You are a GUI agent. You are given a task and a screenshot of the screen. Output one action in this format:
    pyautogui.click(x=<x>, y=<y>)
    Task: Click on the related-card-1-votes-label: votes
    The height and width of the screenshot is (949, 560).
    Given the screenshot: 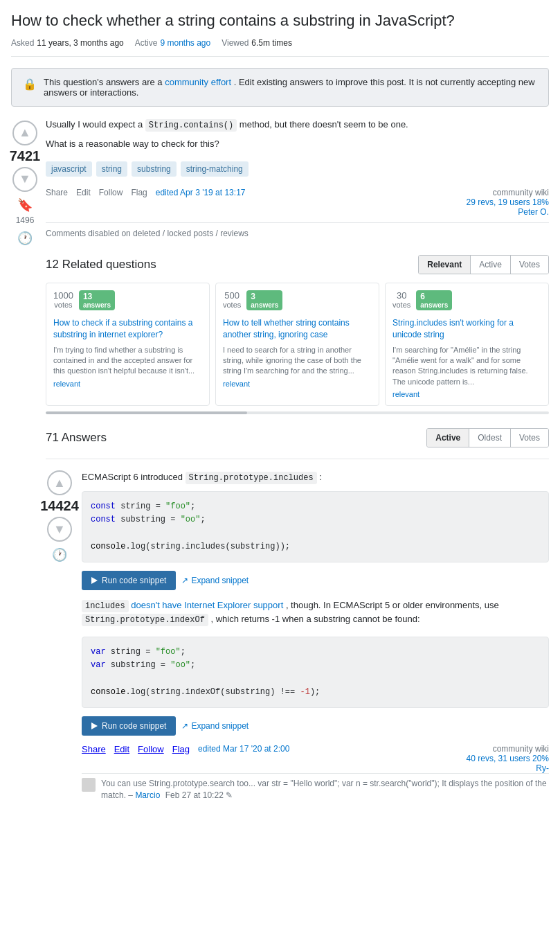 What is the action you would take?
    pyautogui.click(x=63, y=305)
    